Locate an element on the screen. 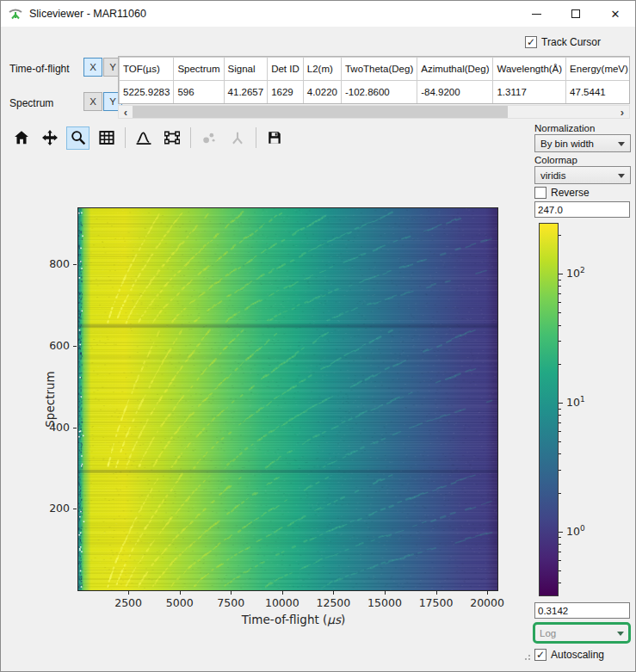 The image size is (636, 672). grid-icon is located at coordinates (107, 138).